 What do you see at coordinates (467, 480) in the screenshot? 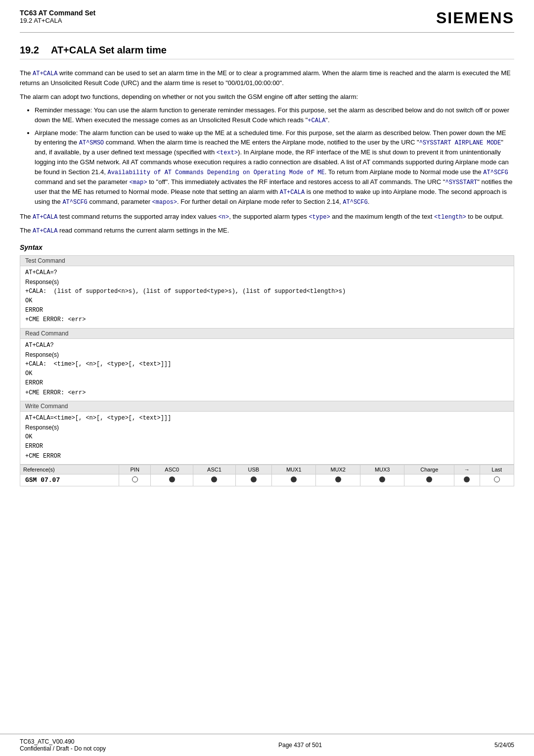
I see `cell-arrow` at bounding box center [467, 480].